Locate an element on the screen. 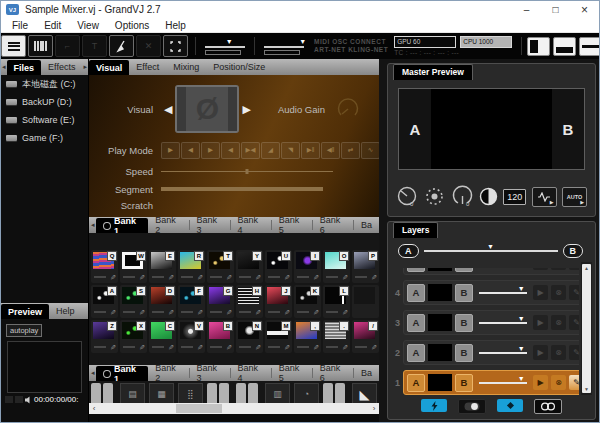 The image size is (600, 423). contrast-icon is located at coordinates (488, 196).